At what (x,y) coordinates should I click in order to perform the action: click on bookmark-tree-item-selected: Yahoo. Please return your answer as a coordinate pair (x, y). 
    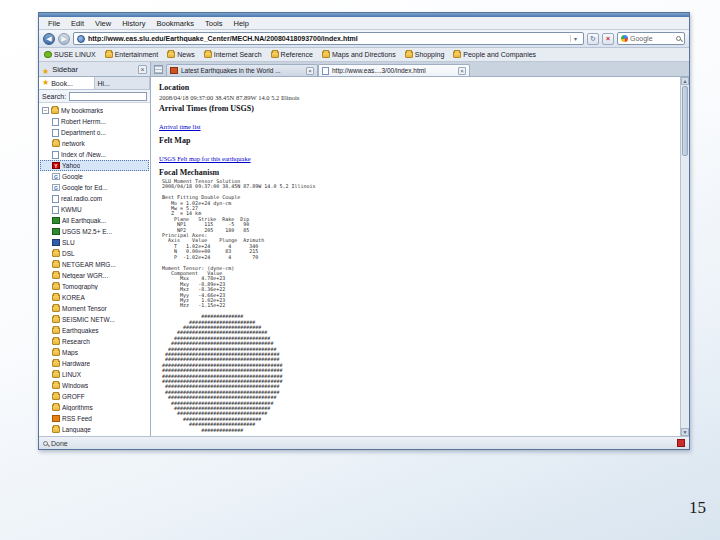
    Looking at the image, I should click on (94, 166).